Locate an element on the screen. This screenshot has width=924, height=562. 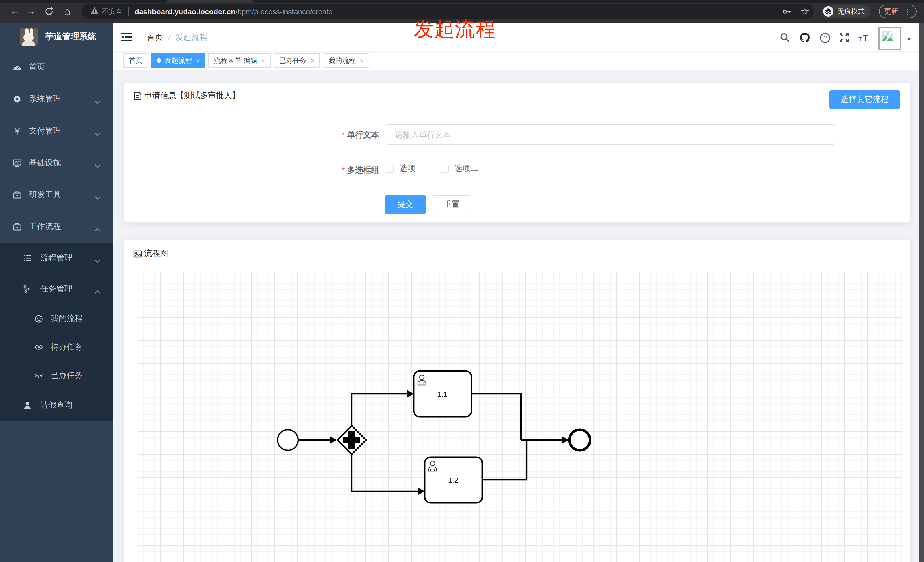
sidebar-item-system: 系统管理 is located at coordinates (57, 99).